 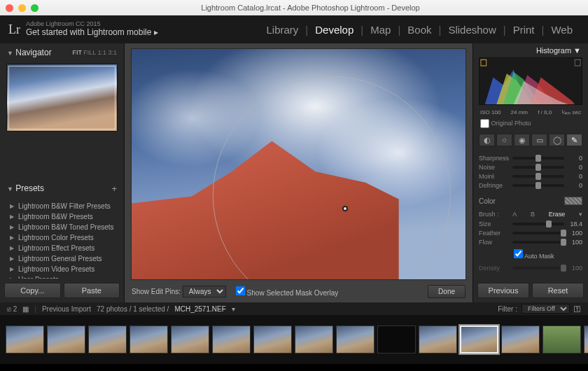 What do you see at coordinates (156, 291) in the screenshot?
I see `edit-pins-label: Show Edit Pins:` at bounding box center [156, 291].